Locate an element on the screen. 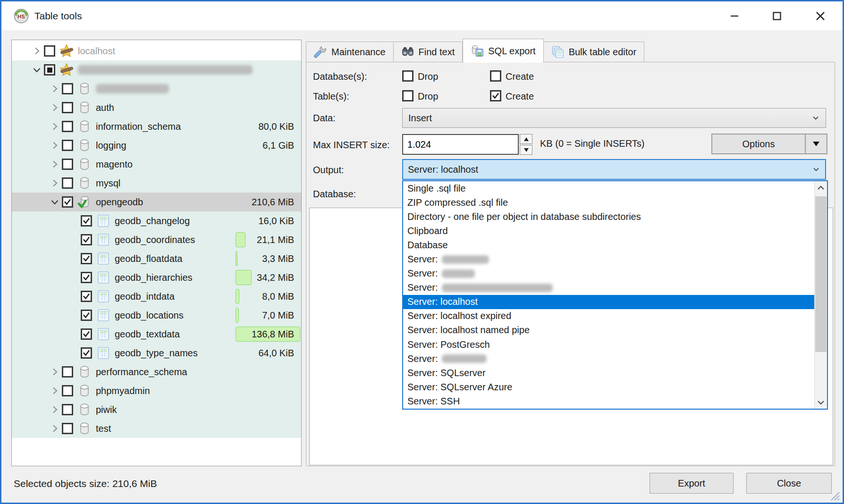 The height and width of the screenshot is (504, 844). tab-find-text: Find text is located at coordinates (429, 52).